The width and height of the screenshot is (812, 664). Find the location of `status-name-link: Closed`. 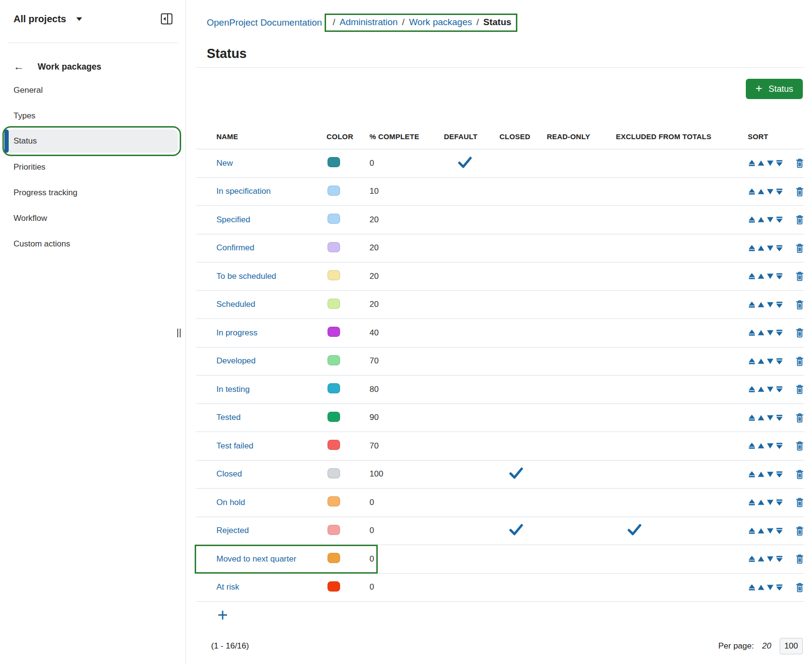

status-name-link: Closed is located at coordinates (229, 474).